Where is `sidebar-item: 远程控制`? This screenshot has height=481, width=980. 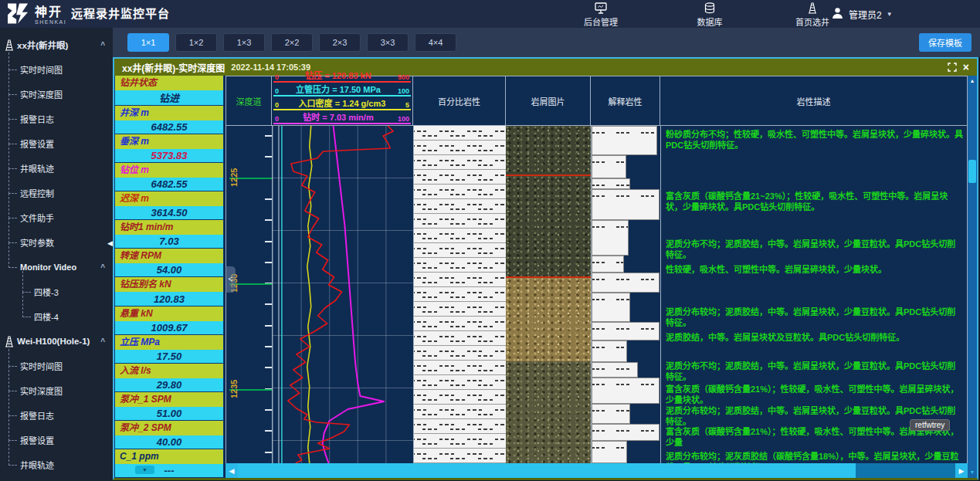 sidebar-item: 远程控制 is located at coordinates (56, 193).